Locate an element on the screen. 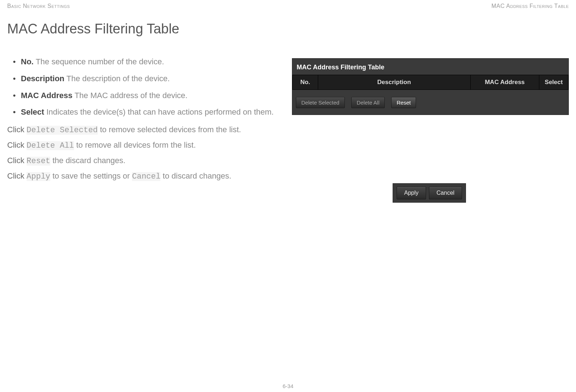  col-select: Select is located at coordinates (554, 83).